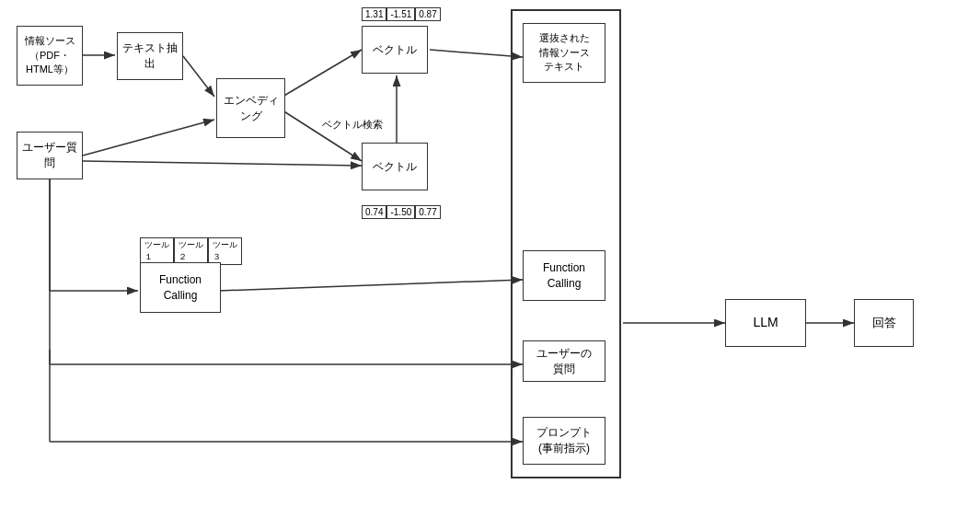 This screenshot has height=530, width=980. What do you see at coordinates (395, 50) in the screenshot?
I see `vector-top-box: ベクトル` at bounding box center [395, 50].